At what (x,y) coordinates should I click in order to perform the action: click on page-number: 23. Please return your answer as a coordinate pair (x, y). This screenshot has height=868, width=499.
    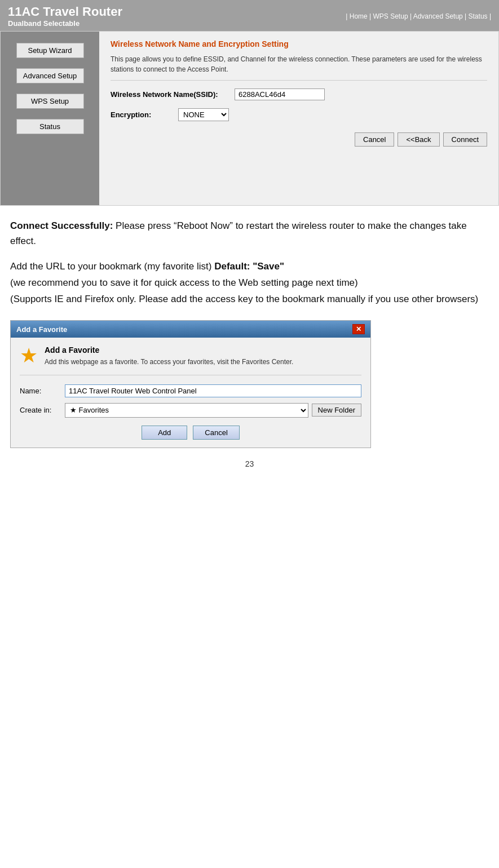
    Looking at the image, I should click on (249, 461).